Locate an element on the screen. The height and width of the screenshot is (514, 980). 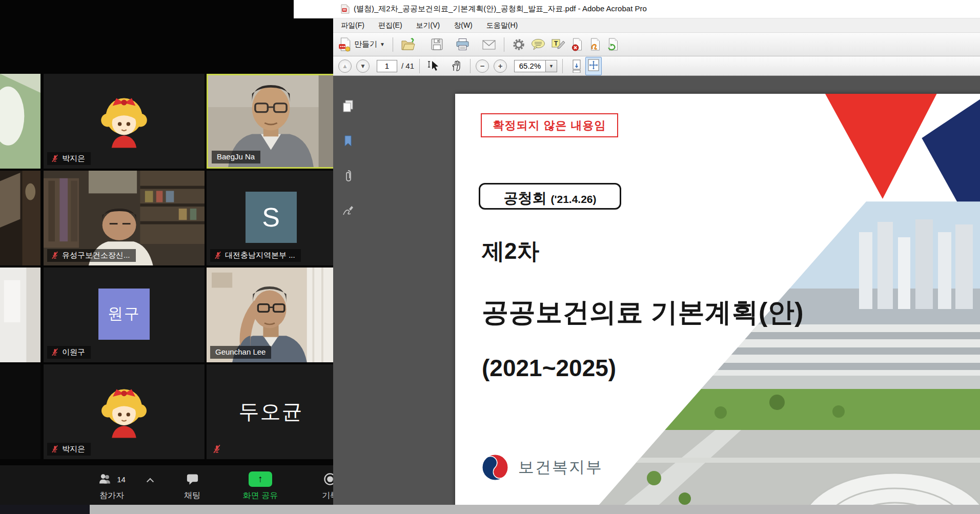
email-button is located at coordinates (489, 45).